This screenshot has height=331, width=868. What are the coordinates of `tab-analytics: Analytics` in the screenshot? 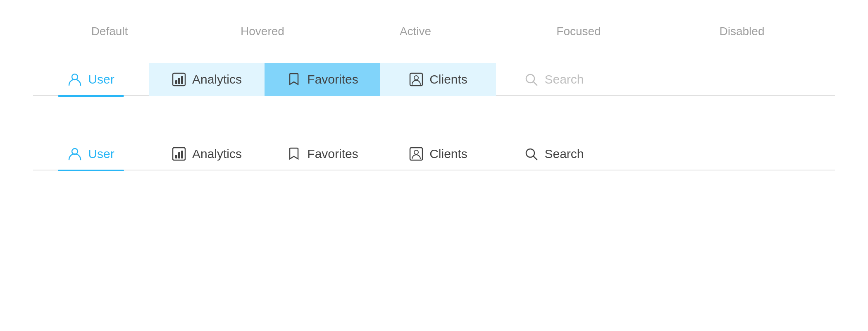 It's located at (207, 79).